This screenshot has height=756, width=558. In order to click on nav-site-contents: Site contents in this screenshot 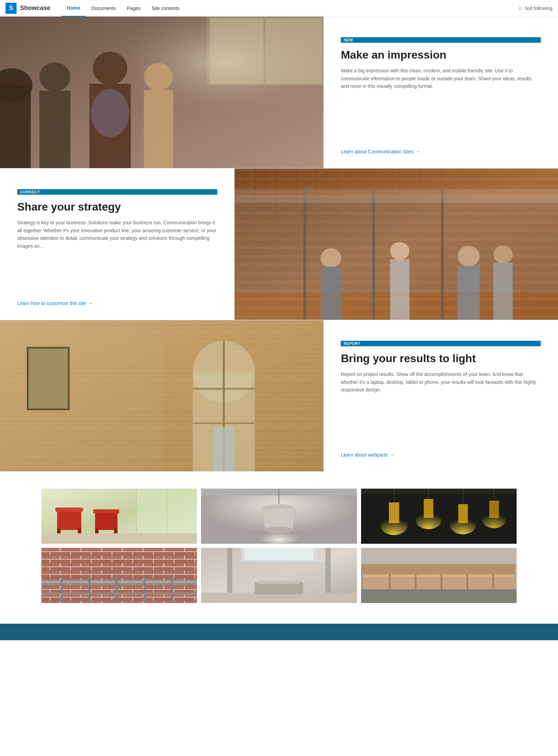, I will do `click(166, 8)`.